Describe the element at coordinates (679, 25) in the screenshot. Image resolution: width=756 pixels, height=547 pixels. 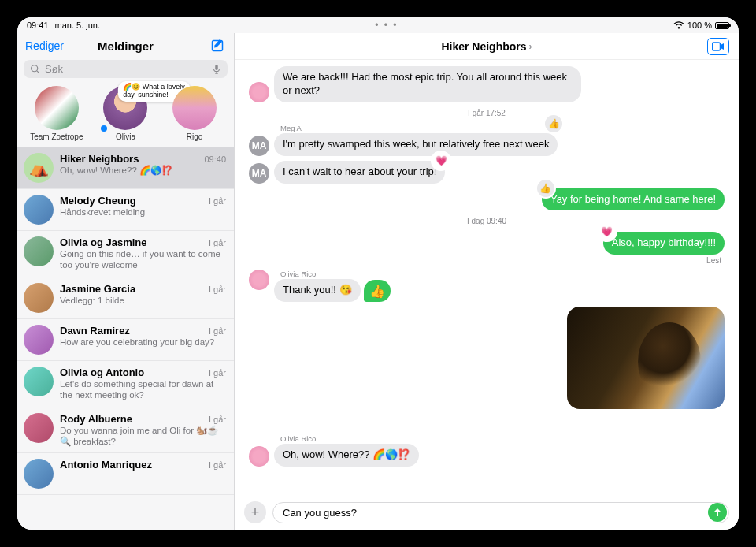
I see `wifi-icon` at that location.